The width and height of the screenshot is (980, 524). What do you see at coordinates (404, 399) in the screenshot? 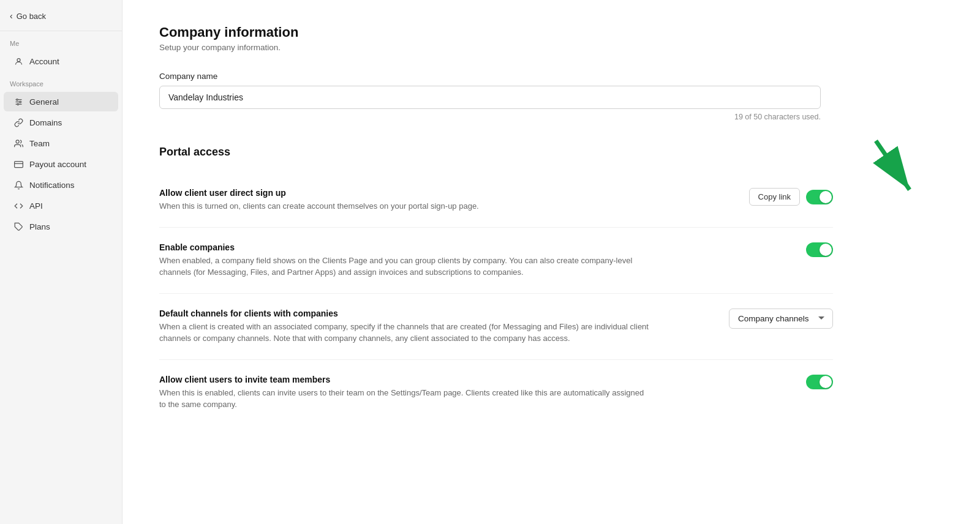
I see `feature-desc-invite-team: When this is enabled, clients can invite…` at bounding box center [404, 399].